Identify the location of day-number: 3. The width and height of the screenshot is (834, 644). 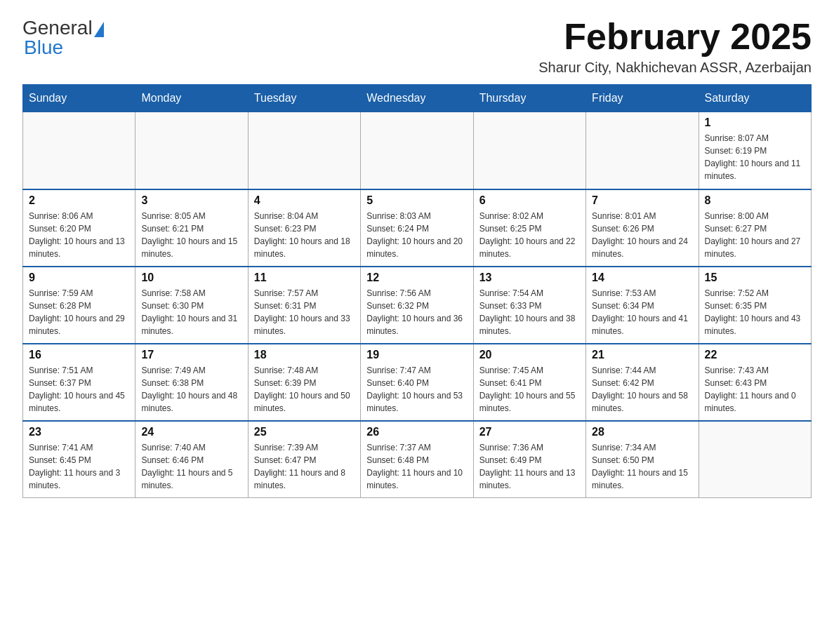
(191, 201).